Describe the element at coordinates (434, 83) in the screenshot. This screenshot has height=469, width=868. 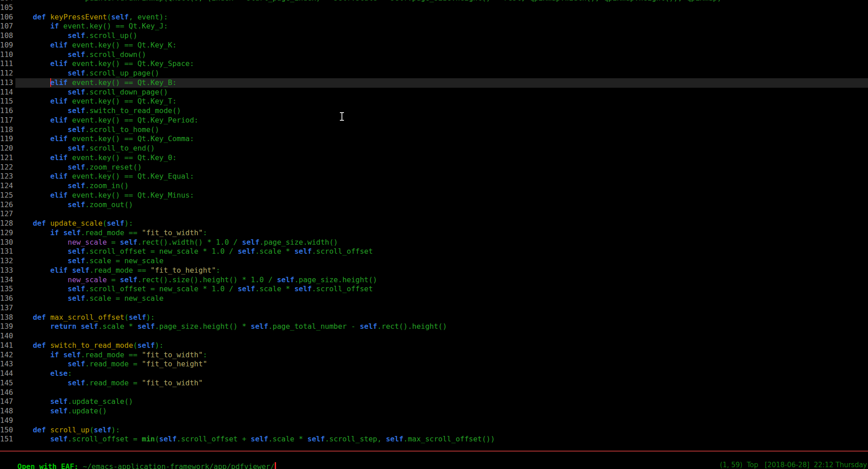
I see `code-line: 113 elif event.key() == Qt.Key_B:` at that location.